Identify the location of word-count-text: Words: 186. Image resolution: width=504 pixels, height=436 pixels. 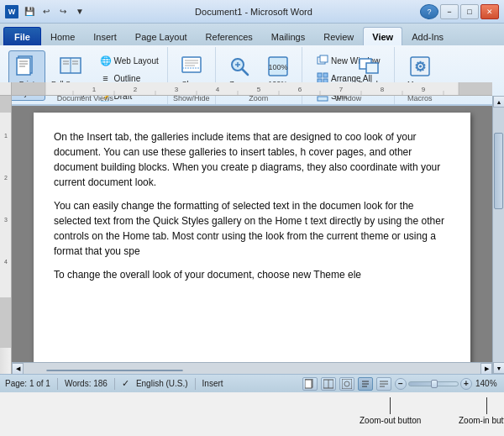
(86, 383).